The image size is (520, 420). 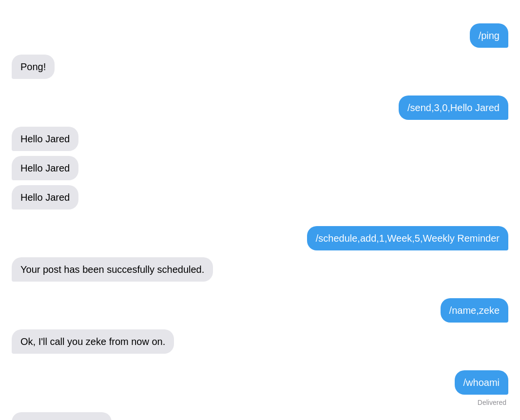 I want to click on delivered-text: Delivered, so click(x=492, y=402).